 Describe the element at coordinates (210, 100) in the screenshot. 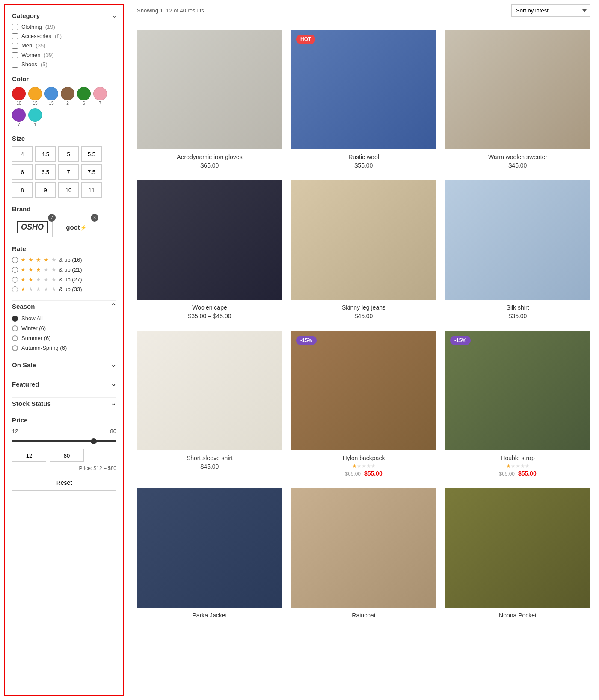

I see `product-card: Aerodynamic iron gloves $65.00` at that location.